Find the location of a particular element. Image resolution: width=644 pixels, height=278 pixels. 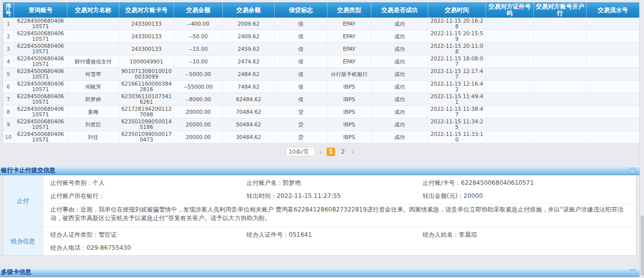

transaction-row: 1 6228450068040610571 243300133 --400.00… is located at coordinates (321, 24).